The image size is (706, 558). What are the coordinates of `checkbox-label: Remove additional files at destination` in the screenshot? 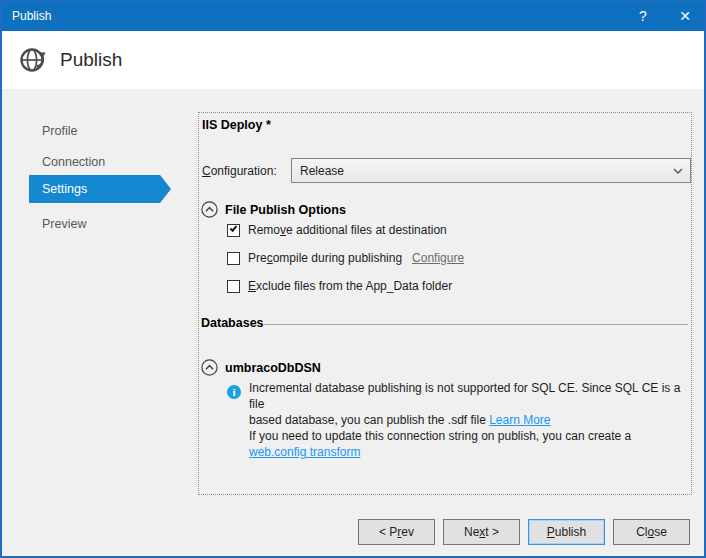 It's located at (348, 230).